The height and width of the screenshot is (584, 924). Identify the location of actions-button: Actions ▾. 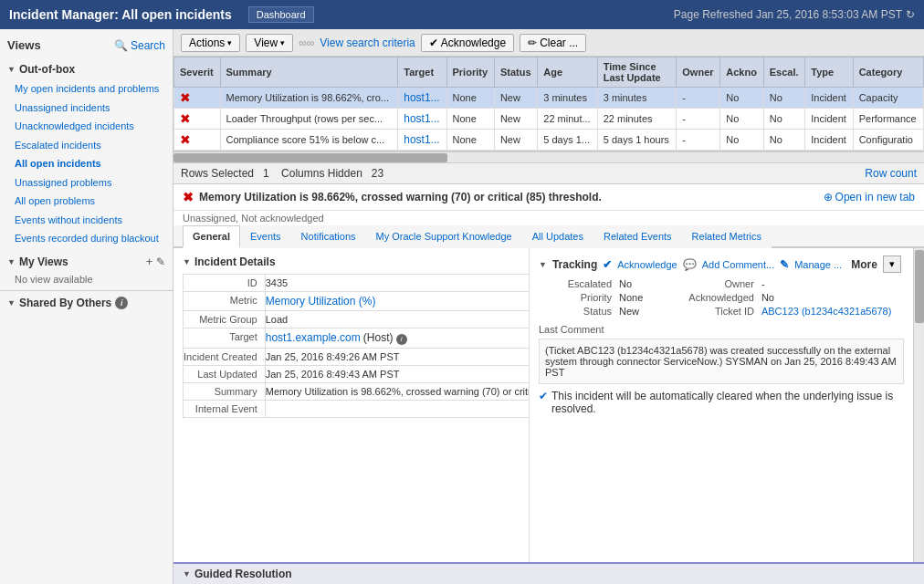
(210, 43).